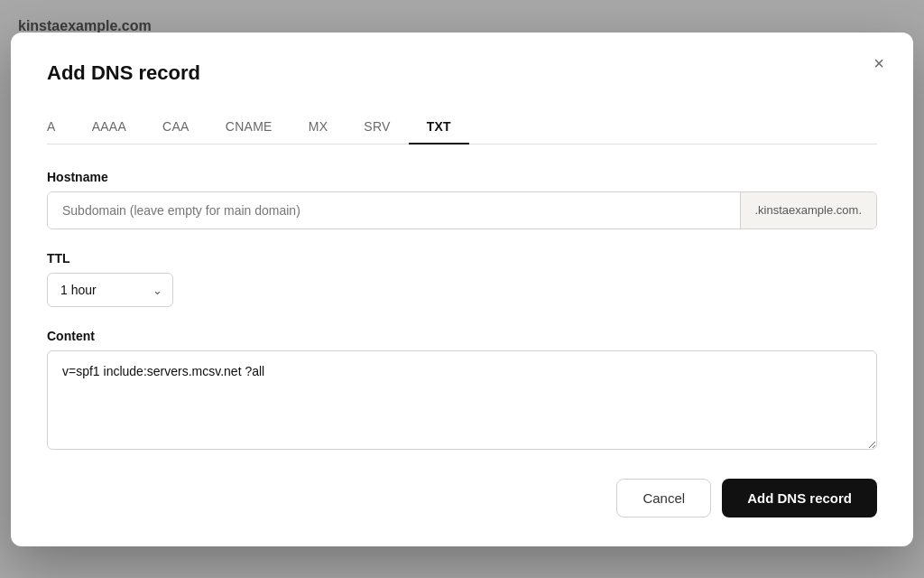 The width and height of the screenshot is (924, 578). I want to click on modal-title: Add DNS record, so click(462, 73).